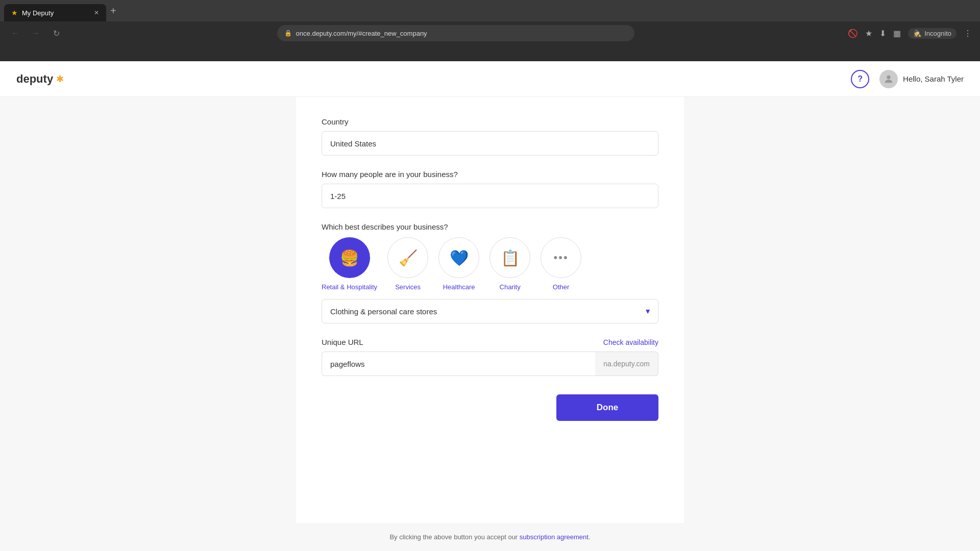 The image size is (980, 551). I want to click on services-label: Services, so click(408, 287).